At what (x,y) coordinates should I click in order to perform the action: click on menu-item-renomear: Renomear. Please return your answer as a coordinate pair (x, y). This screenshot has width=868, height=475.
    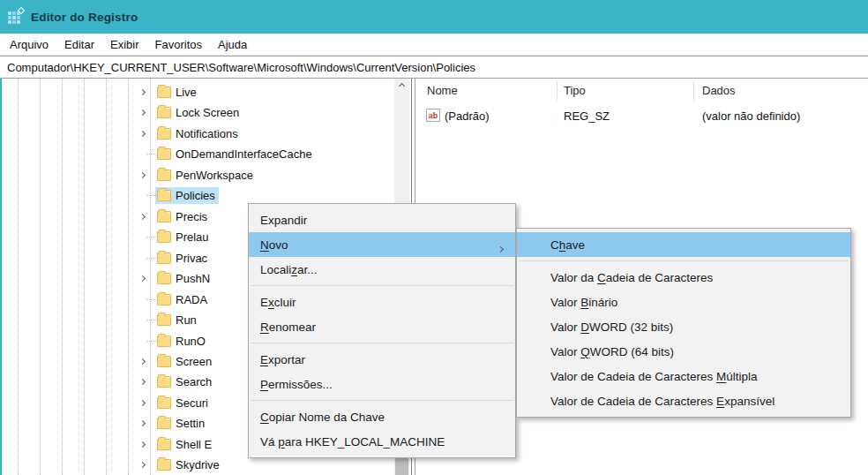
    Looking at the image, I should click on (382, 327).